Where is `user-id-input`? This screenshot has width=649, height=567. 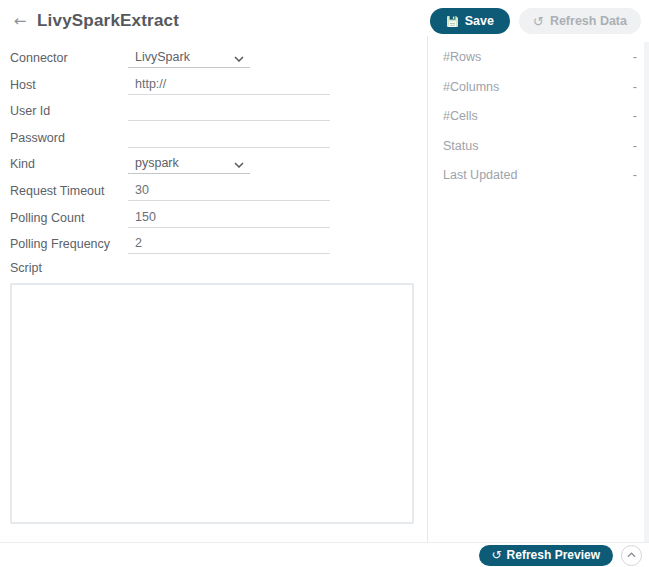 user-id-input is located at coordinates (229, 112).